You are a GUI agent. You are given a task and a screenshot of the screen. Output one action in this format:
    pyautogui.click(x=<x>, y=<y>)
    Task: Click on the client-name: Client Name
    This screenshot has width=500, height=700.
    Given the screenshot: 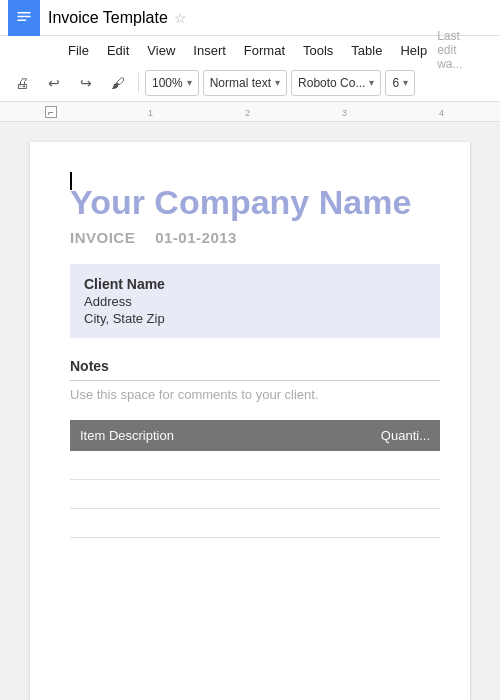 What is the action you would take?
    pyautogui.click(x=255, y=284)
    